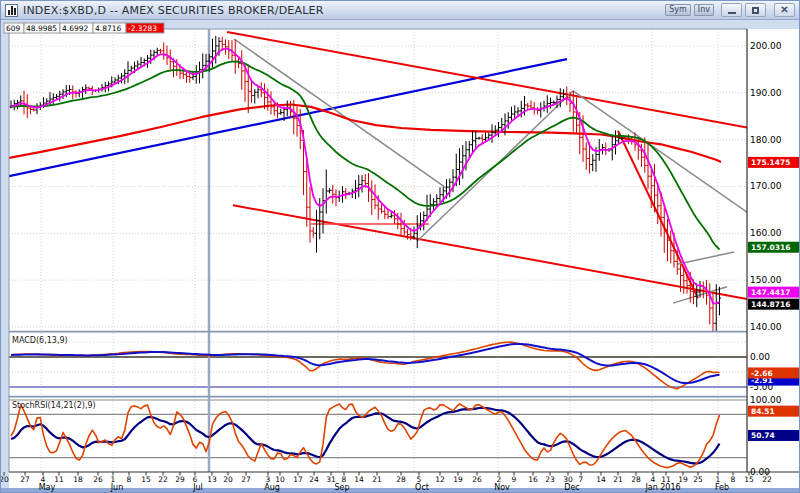 This screenshot has width=800, height=493. I want to click on svg-text: 84.51, so click(763, 412).